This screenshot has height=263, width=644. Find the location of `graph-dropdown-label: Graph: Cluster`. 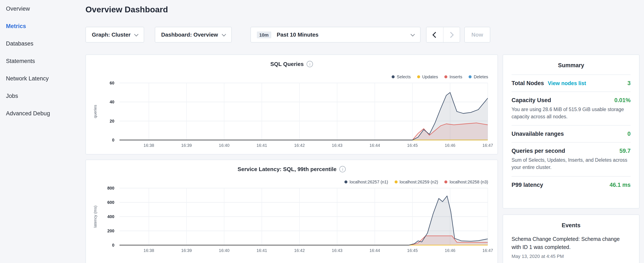

graph-dropdown-label: Graph: Cluster is located at coordinates (111, 35).